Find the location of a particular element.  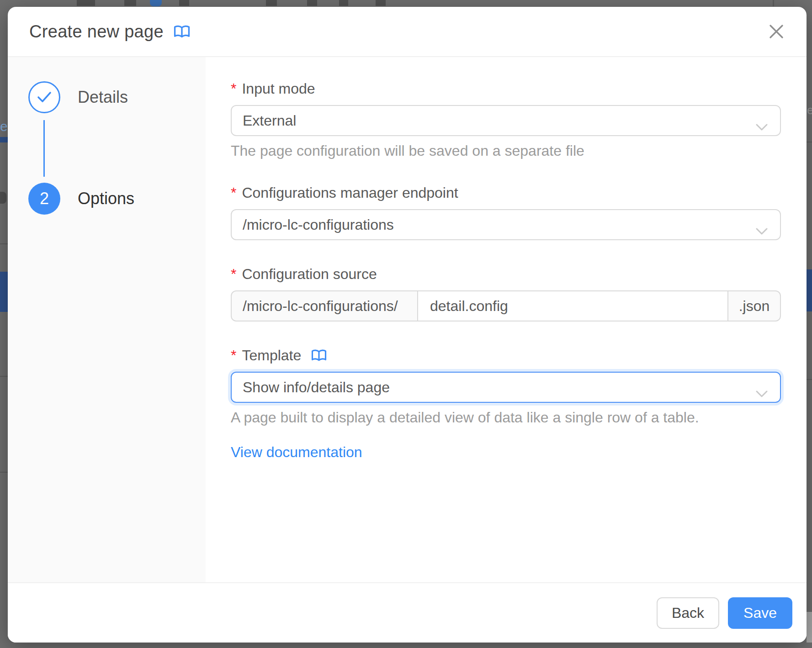

step-options-indicator: 2 is located at coordinates (44, 199).